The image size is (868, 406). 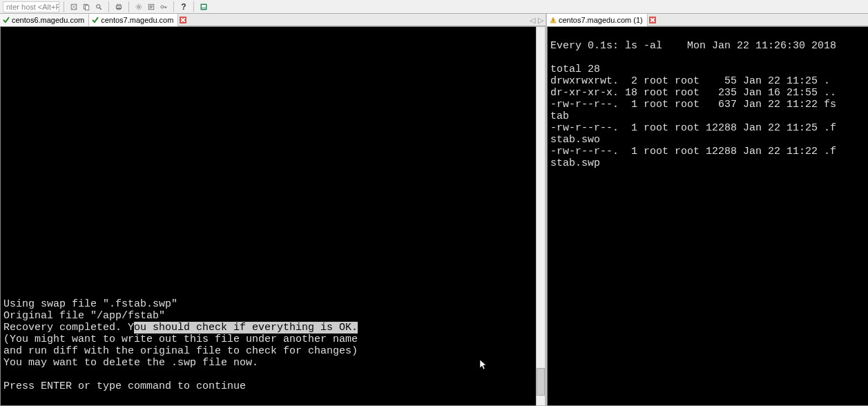 What do you see at coordinates (693, 46) in the screenshot?
I see `watch-header: Every 0.1s: ls -al Mon Jan 22 11:26:30 2…` at bounding box center [693, 46].